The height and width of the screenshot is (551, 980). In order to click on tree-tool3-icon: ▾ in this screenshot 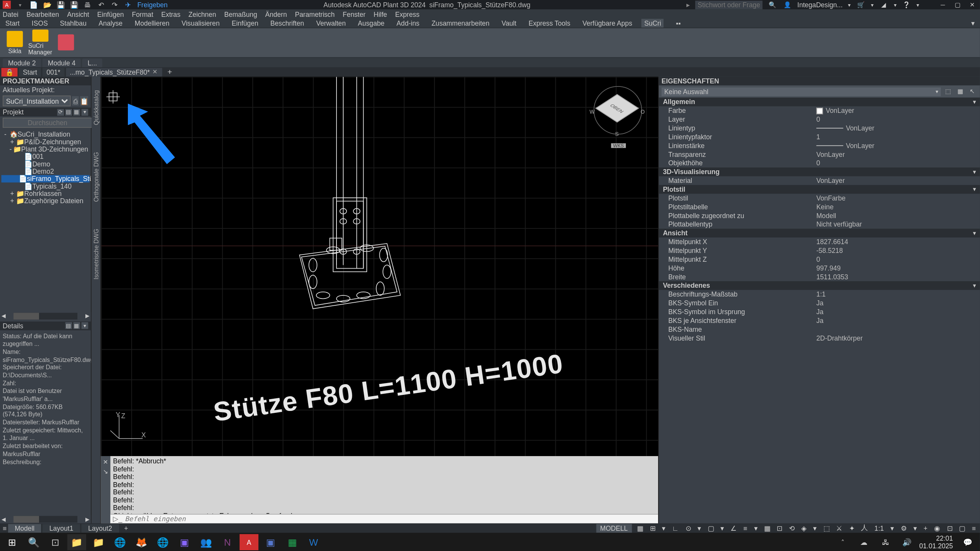, I will do `click(85, 112)`.